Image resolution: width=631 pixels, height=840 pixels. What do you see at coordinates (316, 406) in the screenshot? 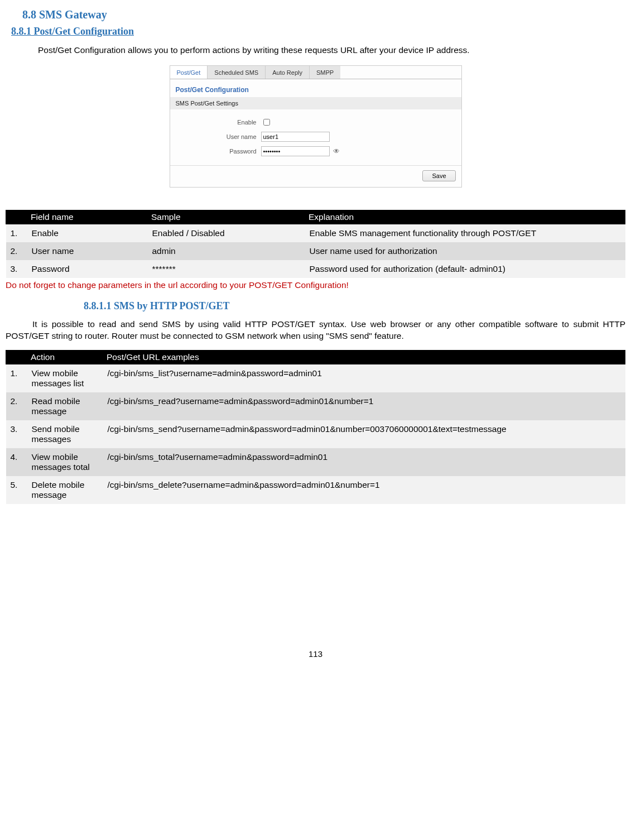
I see `table-row: 2. Read mobile message /cgi-bin/sms_read…` at bounding box center [316, 406].